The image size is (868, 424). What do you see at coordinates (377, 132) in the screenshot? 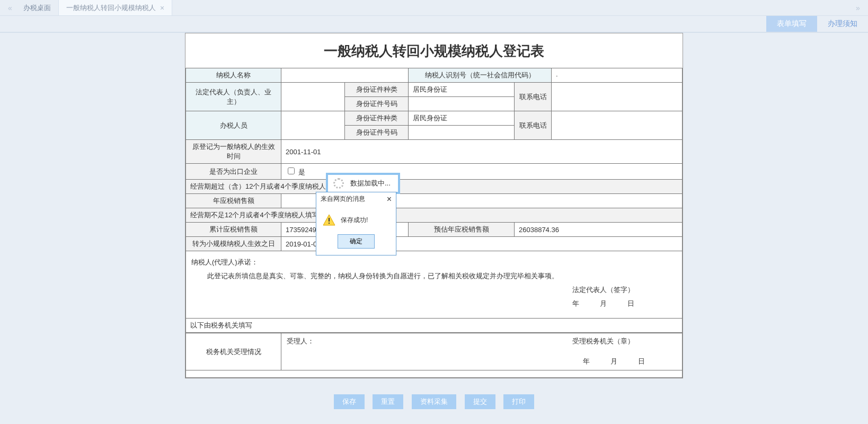
I see `label-id-num-2: 身份证件号码` at bounding box center [377, 132].